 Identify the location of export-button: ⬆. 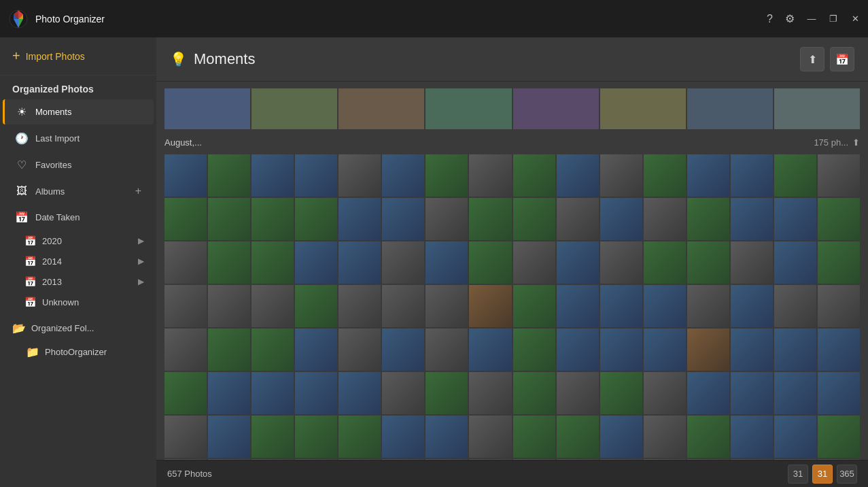
(812, 59).